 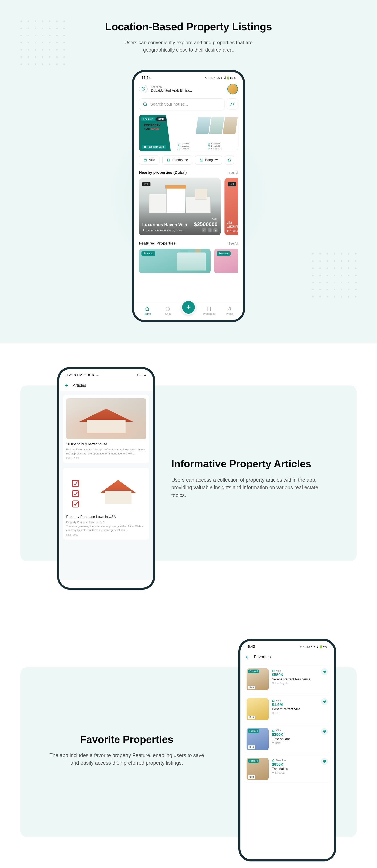 What do you see at coordinates (188, 196) in the screenshot?
I see `phone-mockup-home: 11:14 ⇋ 1.57KB/s ᯤ ◢ 🔋46% Location Dubai…` at bounding box center [188, 196].